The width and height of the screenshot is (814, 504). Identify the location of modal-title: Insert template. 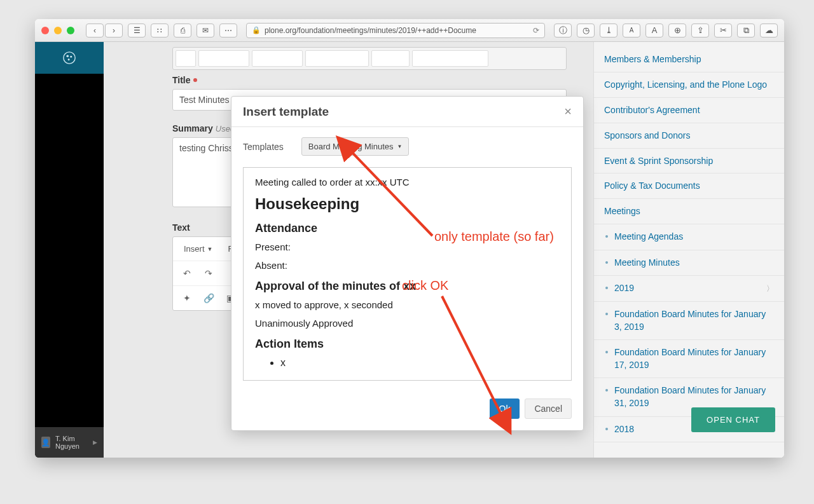
(286, 112).